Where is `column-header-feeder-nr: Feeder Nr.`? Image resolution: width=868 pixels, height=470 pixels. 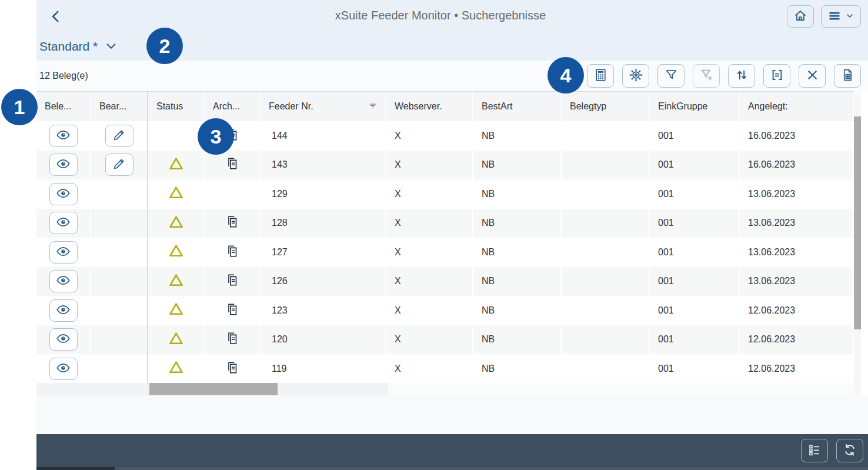 column-header-feeder-nr: Feeder Nr. is located at coordinates (323, 106).